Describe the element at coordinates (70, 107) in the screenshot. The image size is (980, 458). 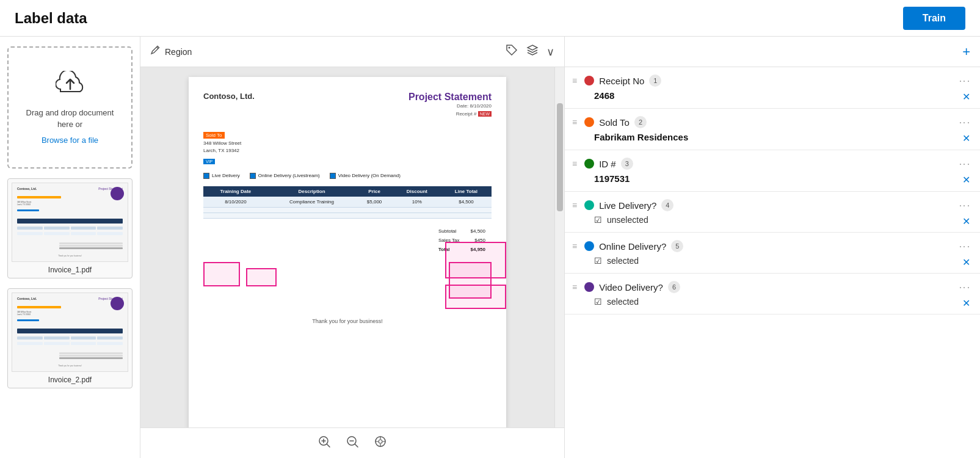
I see `upload-zone: Drag and drop document here or Browse fo…` at that location.